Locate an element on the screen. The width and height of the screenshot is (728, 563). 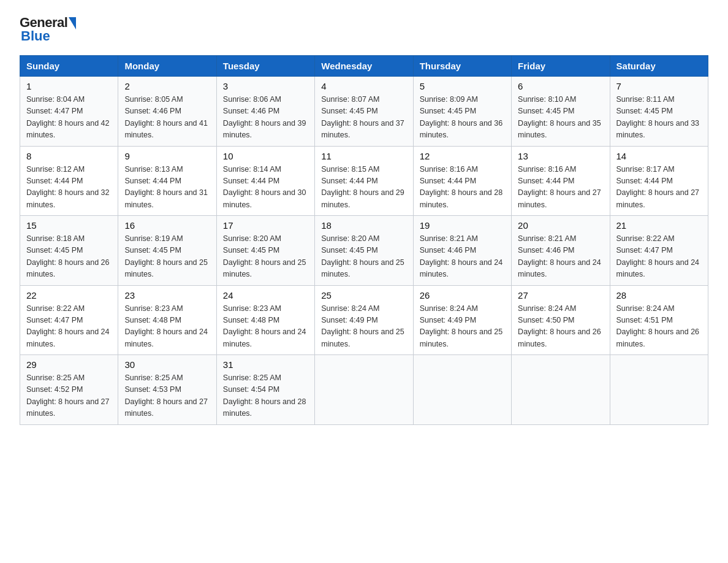
weekday-header-monday: Monday is located at coordinates (167, 66).